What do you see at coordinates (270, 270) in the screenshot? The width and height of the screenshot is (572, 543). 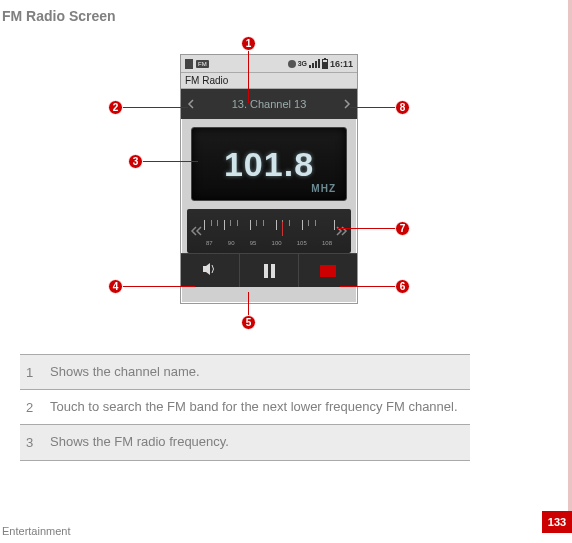 I see `play-pause-button` at bounding box center [270, 270].